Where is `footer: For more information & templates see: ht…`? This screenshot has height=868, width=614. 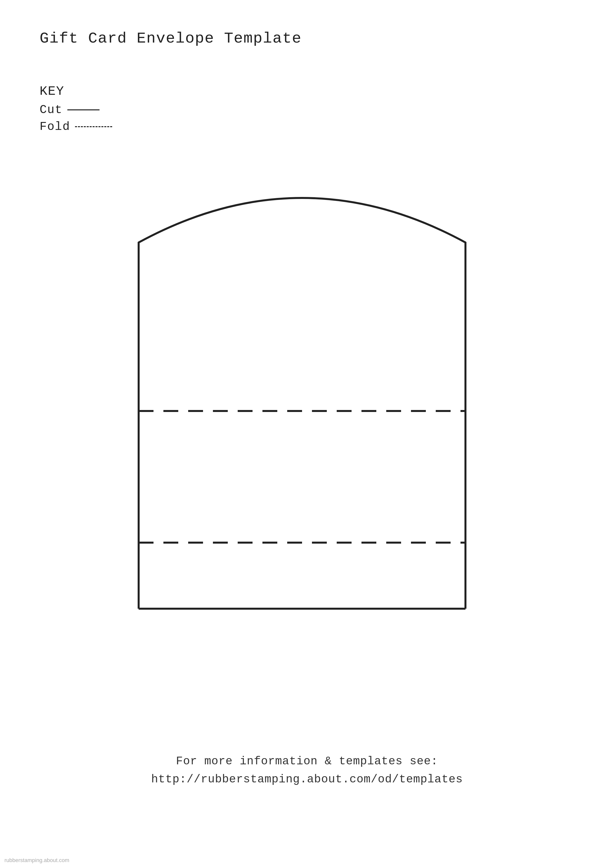
footer: For more information & templates see: ht… is located at coordinates (307, 770).